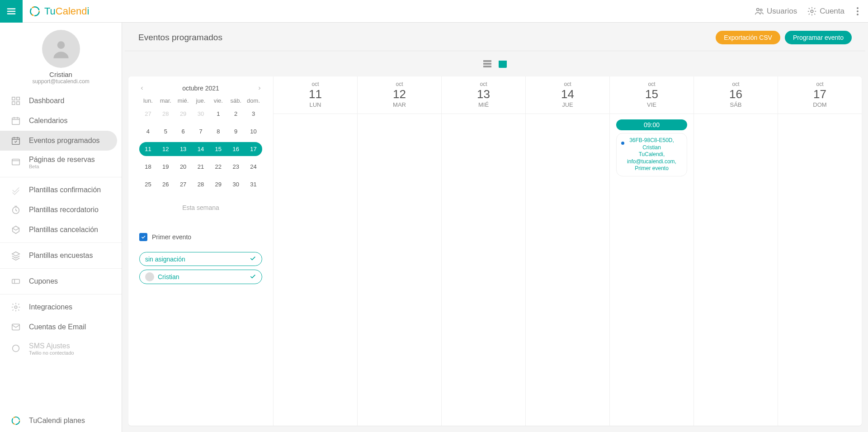  What do you see at coordinates (776, 11) in the screenshot?
I see `users-link: Usuarios` at bounding box center [776, 11].